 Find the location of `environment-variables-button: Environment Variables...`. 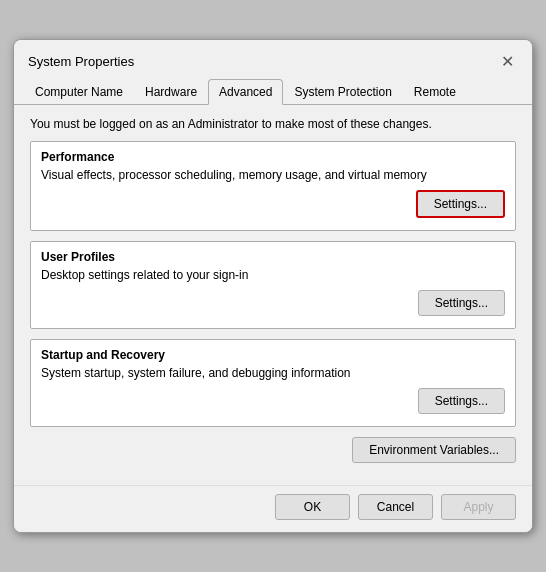

environment-variables-button: Environment Variables... is located at coordinates (434, 450).